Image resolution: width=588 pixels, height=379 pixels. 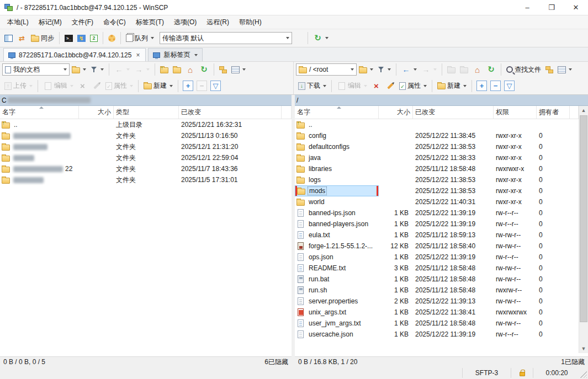 I want to click on column-header-owner: 拥有者, so click(x=553, y=113).